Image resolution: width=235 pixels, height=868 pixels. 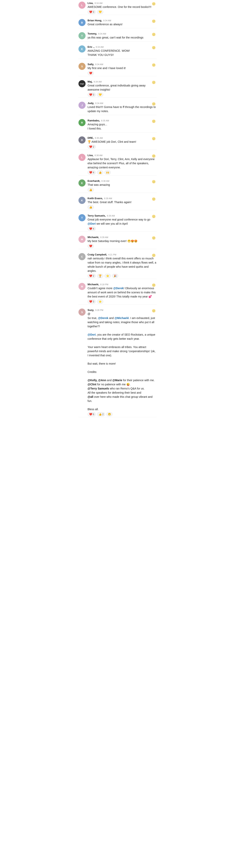 I want to click on mention: @Dori, so click(x=92, y=335).